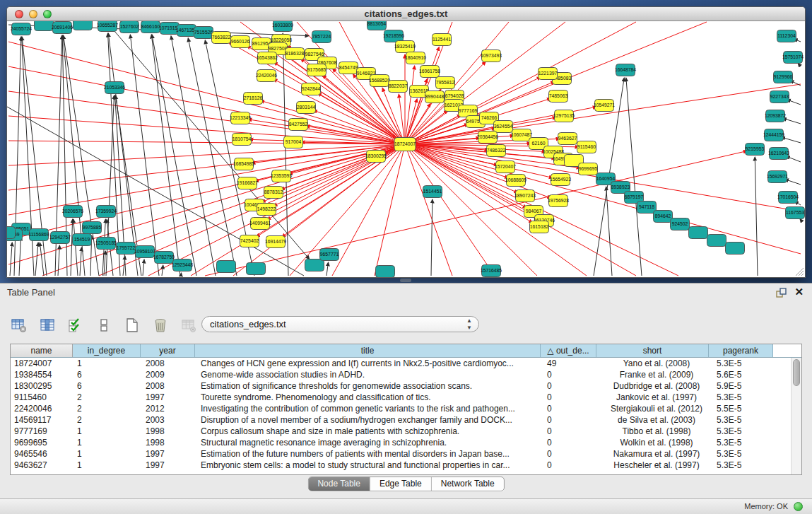 The height and width of the screenshot is (514, 812). I want to click on column-header-name: name, so click(42, 351).